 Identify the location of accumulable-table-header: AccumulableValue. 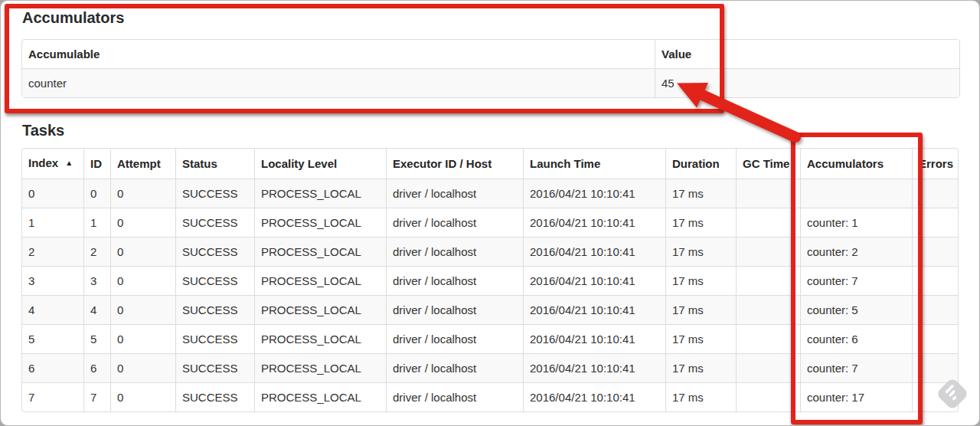
(491, 54).